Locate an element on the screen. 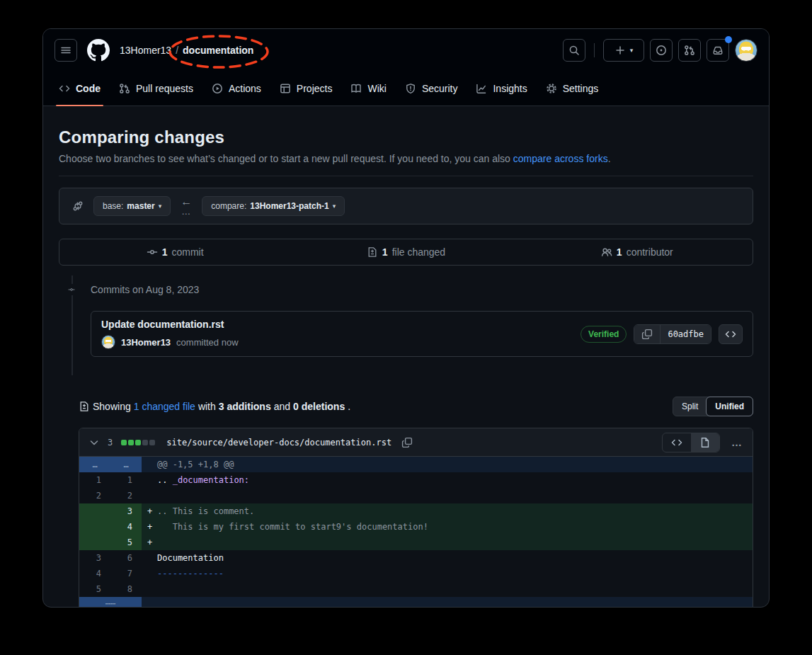  shield-icon is located at coordinates (411, 89).